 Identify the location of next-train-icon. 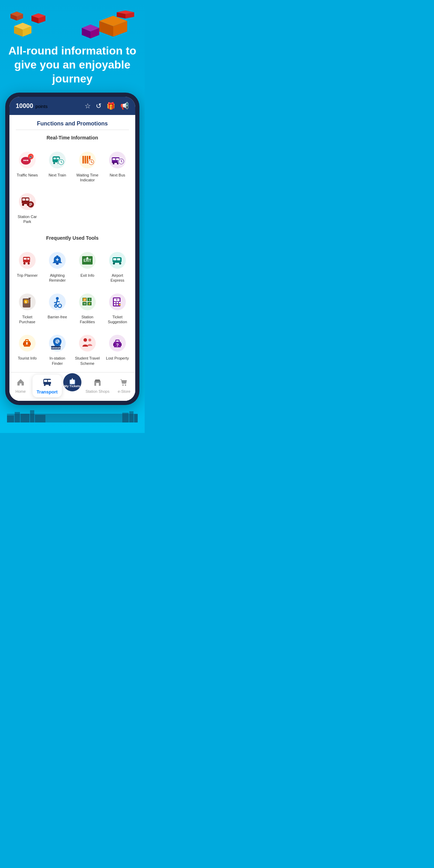
(57, 160).